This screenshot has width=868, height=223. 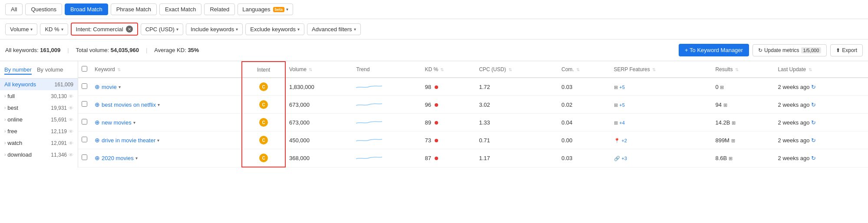 What do you see at coordinates (39, 131) in the screenshot?
I see `sidebar-item-free: › free 12,119 👁` at bounding box center [39, 131].